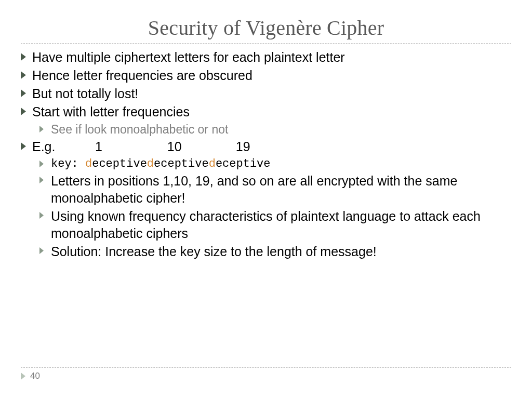  What do you see at coordinates (281, 251) in the screenshot?
I see `bullet-text: Solution: Increase the key size to the l…` at bounding box center [281, 251].